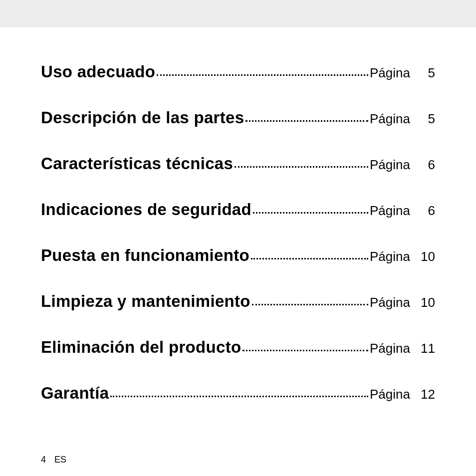 This screenshot has height=476, width=476. What do you see at coordinates (423, 348) in the screenshot?
I see `toc-page-number: 11` at bounding box center [423, 348].